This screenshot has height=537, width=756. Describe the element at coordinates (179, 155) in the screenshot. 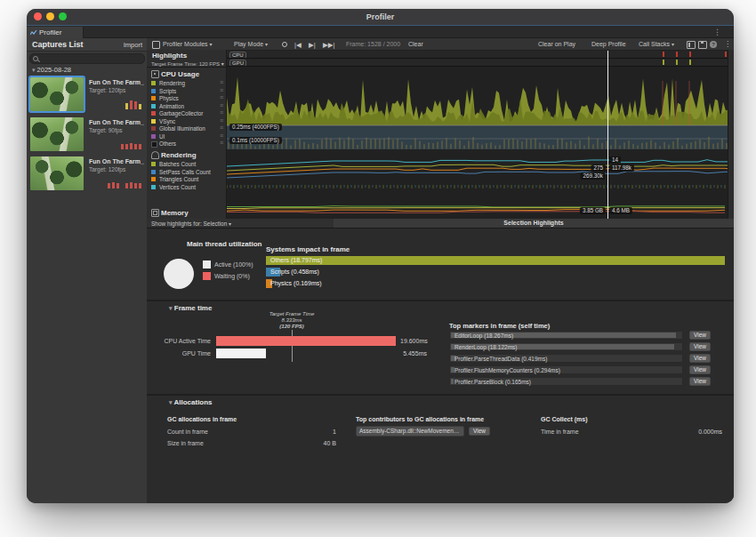

I see `rendering-module-title: Rendering` at that location.